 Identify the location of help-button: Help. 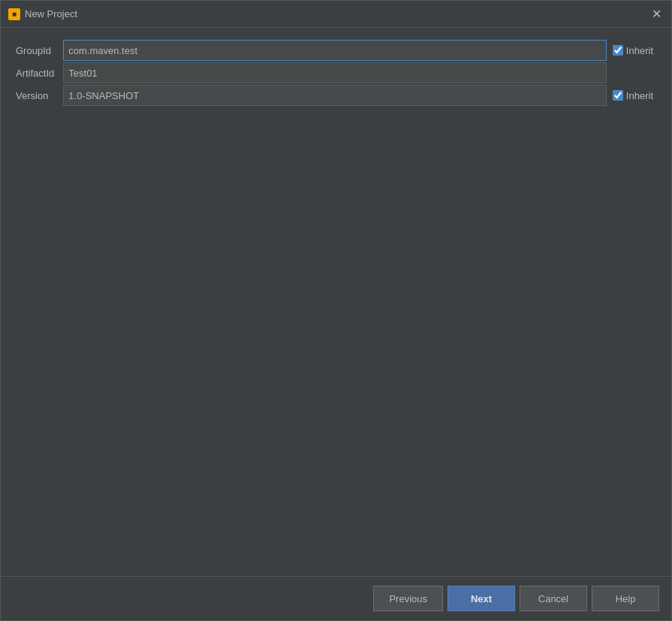
(625, 598).